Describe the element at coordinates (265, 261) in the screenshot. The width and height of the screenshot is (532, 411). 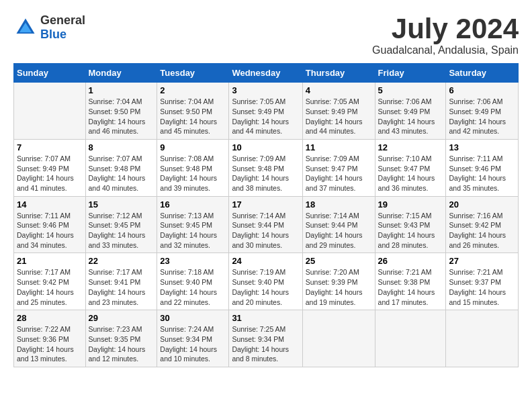
I see `day-number: 24` at that location.